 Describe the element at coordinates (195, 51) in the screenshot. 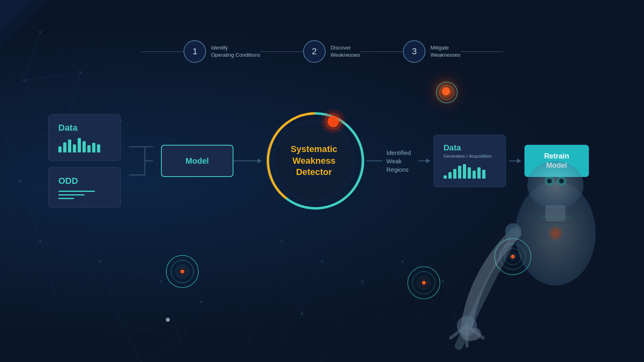

I see `step-1-circle: 1` at that location.